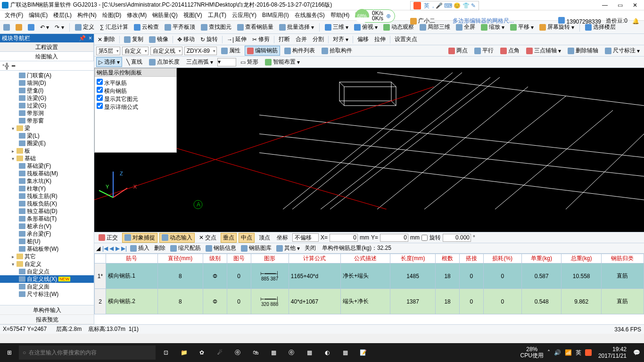  What do you see at coordinates (47, 158) in the screenshot?
I see `tree-node: ▾基础` at bounding box center [47, 158].